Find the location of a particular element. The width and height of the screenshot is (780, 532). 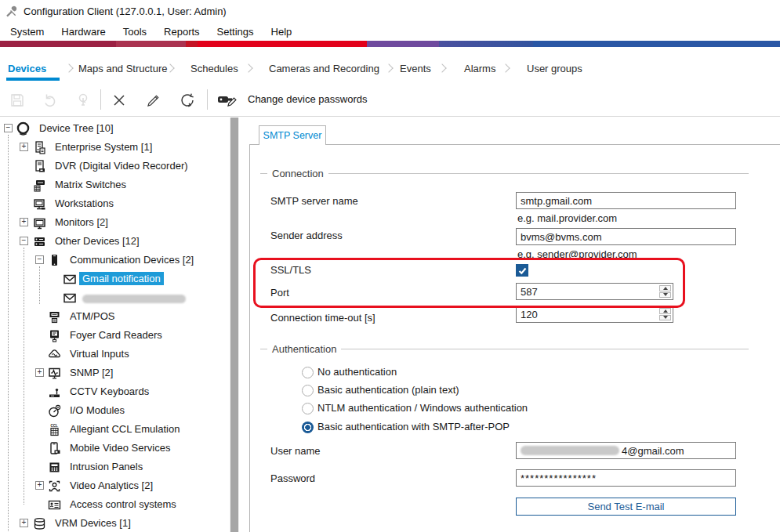

tab-devices: Devices is located at coordinates (27, 69).